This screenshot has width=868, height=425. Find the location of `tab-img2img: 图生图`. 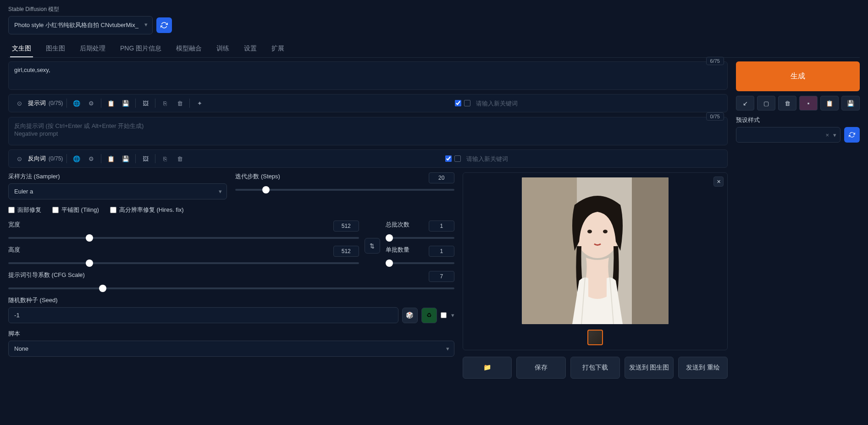

tab-img2img: 图生图 is located at coordinates (55, 49).